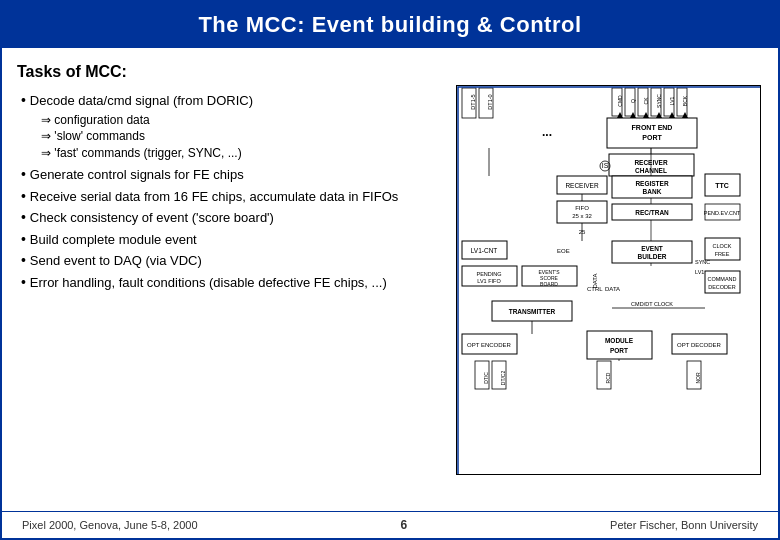  I want to click on svg-text: PEND.EV.CNT, so click(722, 213).